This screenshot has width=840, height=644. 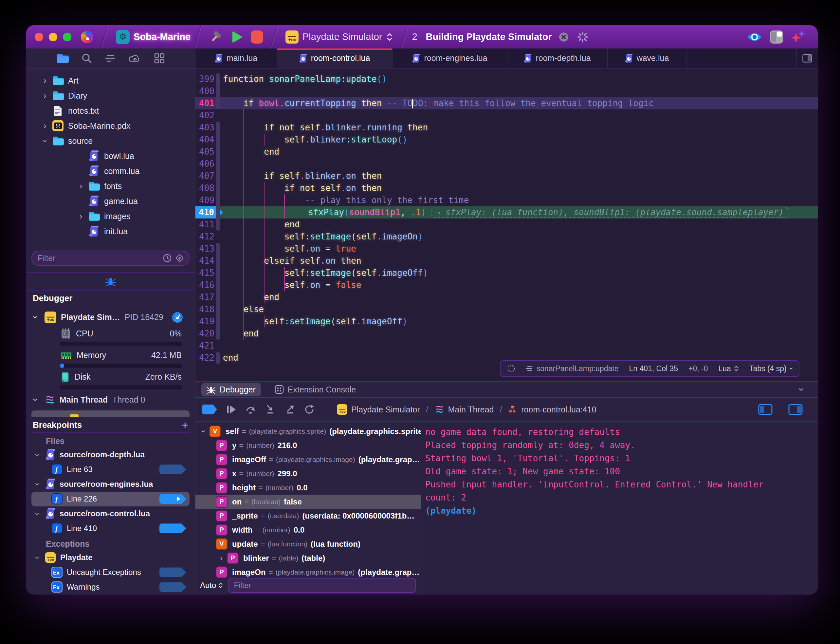 What do you see at coordinates (110, 587) in the screenshot?
I see `exception-Warnings: ExWarnings` at bounding box center [110, 587].